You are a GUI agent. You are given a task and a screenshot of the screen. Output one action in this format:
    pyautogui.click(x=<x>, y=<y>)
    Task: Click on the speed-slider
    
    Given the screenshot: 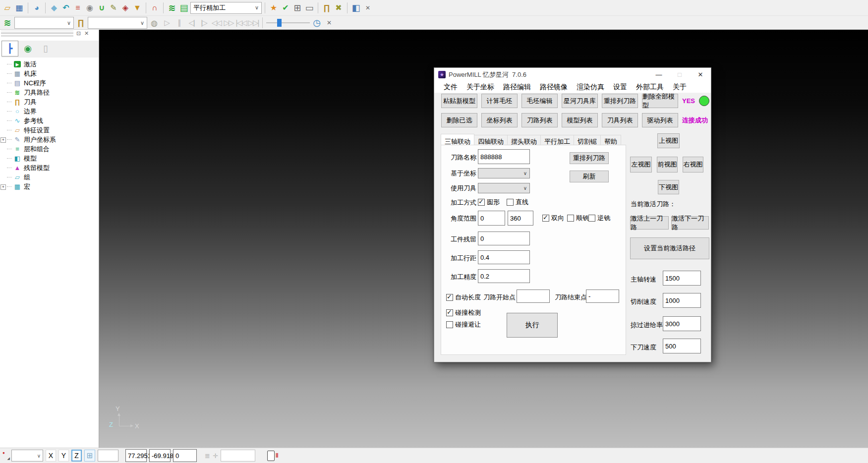 What is the action you would take?
    pyautogui.click(x=288, y=23)
    